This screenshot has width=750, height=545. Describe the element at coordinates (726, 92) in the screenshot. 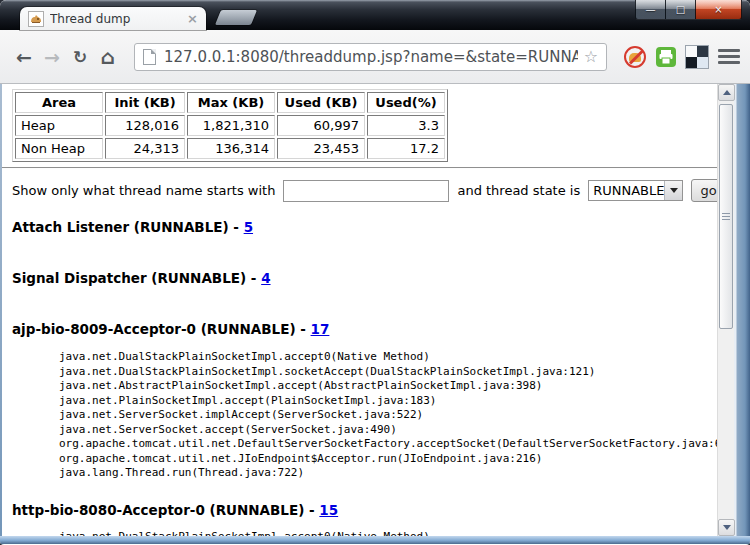

I see `scroll-up-button` at that location.